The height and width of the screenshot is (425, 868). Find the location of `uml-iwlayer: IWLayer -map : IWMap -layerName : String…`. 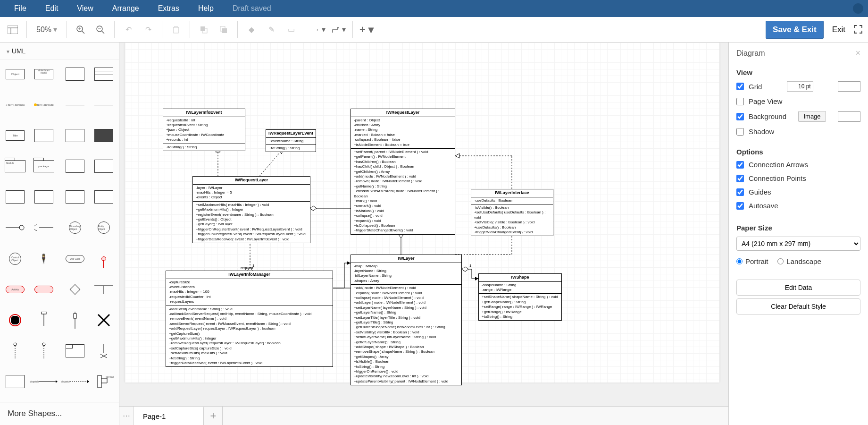

uml-iwlayer: IWLayer -map : IWMap -layerName : String… is located at coordinates (406, 320).